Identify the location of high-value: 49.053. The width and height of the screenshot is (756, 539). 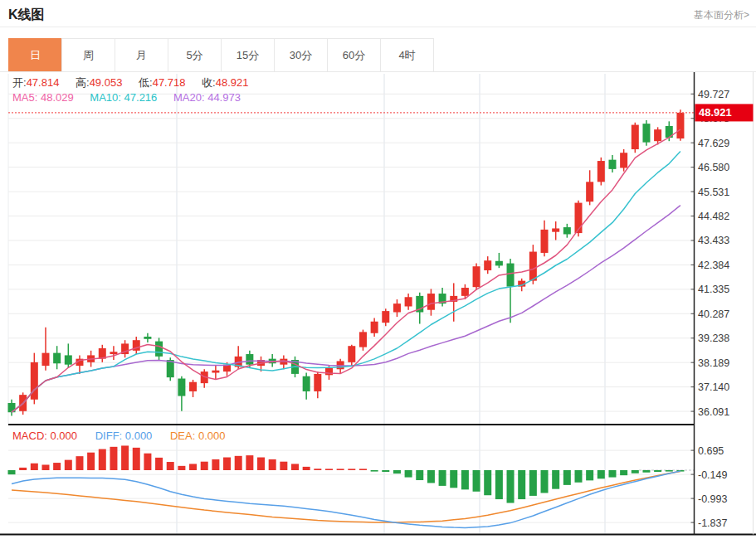
(106, 83).